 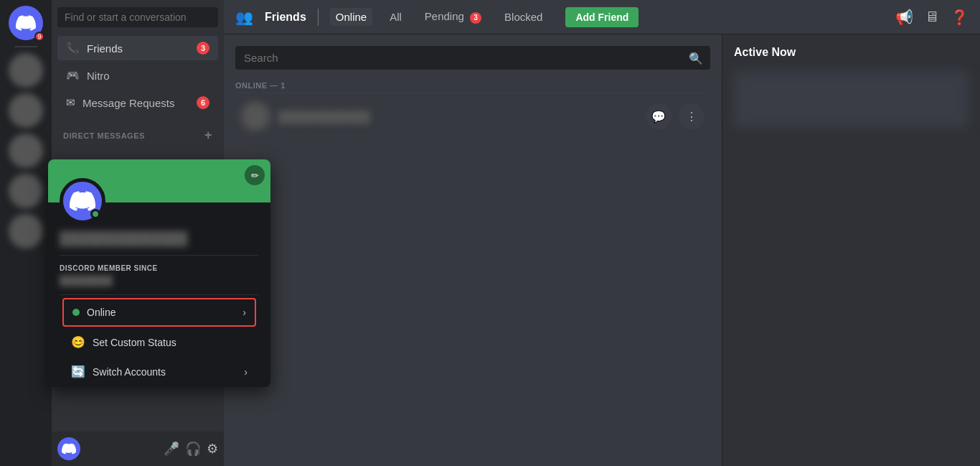 I want to click on nav-divider, so click(x=319, y=17).